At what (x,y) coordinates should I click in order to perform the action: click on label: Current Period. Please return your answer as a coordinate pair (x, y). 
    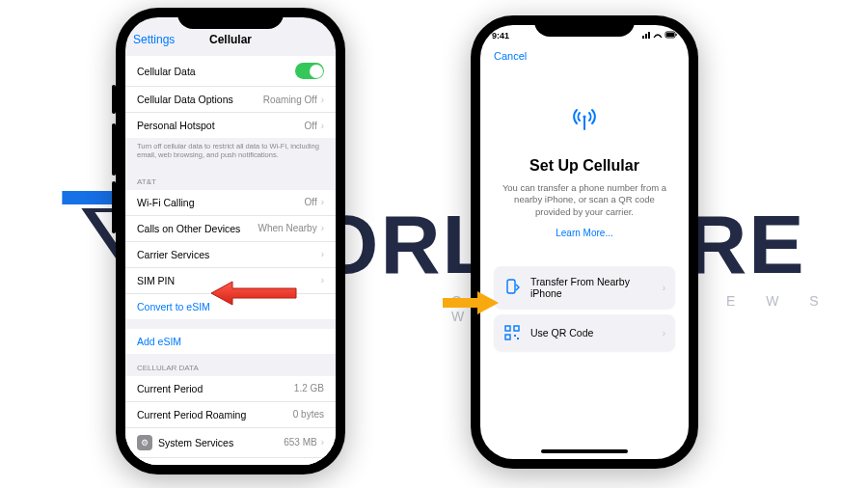
    Looking at the image, I should click on (170, 389).